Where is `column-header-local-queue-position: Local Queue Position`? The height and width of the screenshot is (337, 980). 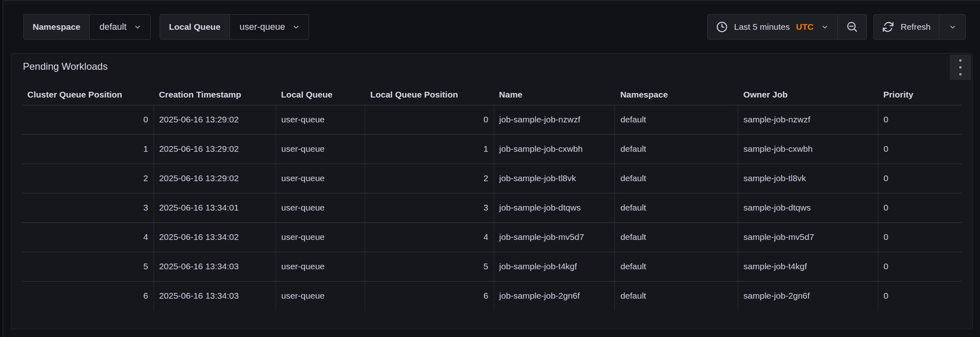
column-header-local-queue-position: Local Queue Position is located at coordinates (430, 95).